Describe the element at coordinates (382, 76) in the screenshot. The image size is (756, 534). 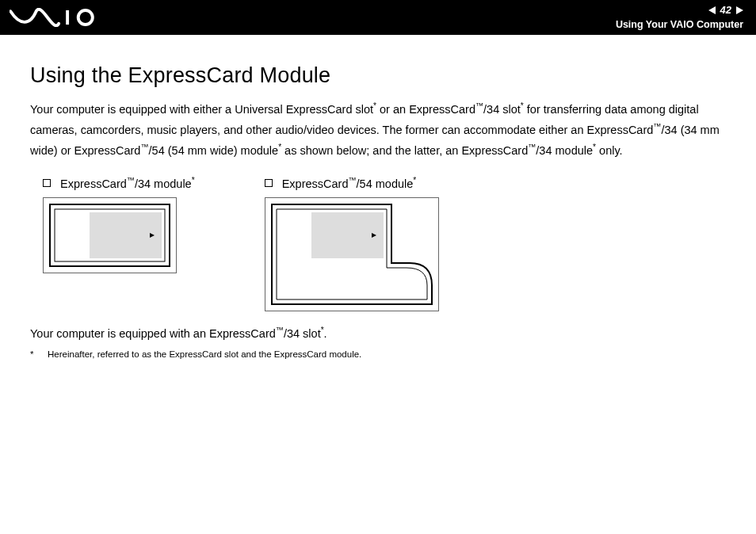
I see `page-title: Using the ExpressCard Module` at that location.